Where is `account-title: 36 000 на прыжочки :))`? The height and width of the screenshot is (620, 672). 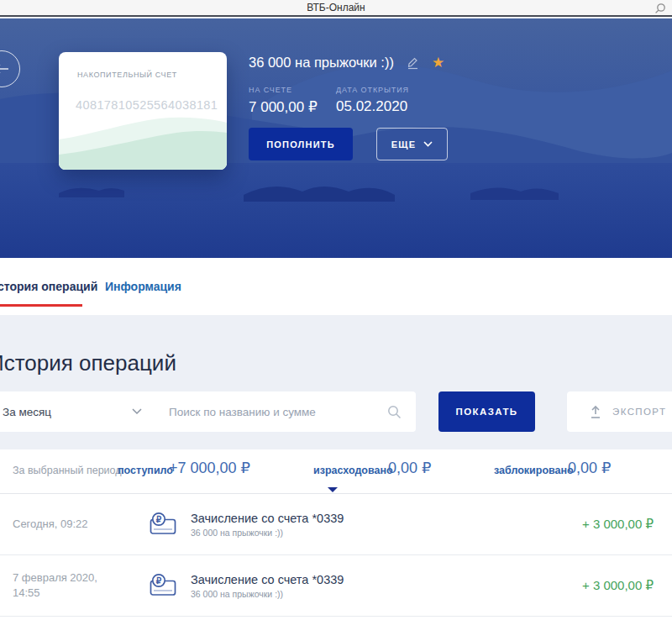
account-title: 36 000 на прыжочки :)) is located at coordinates (321, 62).